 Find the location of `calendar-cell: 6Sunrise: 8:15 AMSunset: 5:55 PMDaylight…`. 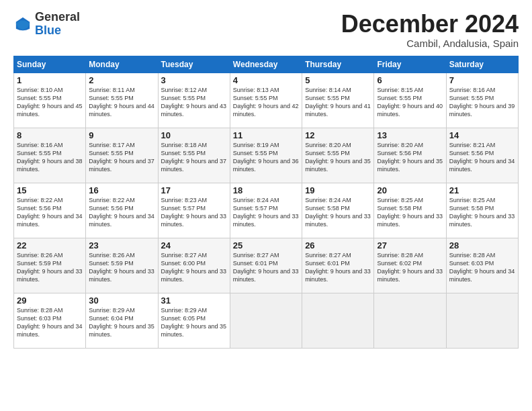

calendar-cell: 6Sunrise: 8:15 AMSunset: 5:55 PMDaylight… is located at coordinates (410, 100).